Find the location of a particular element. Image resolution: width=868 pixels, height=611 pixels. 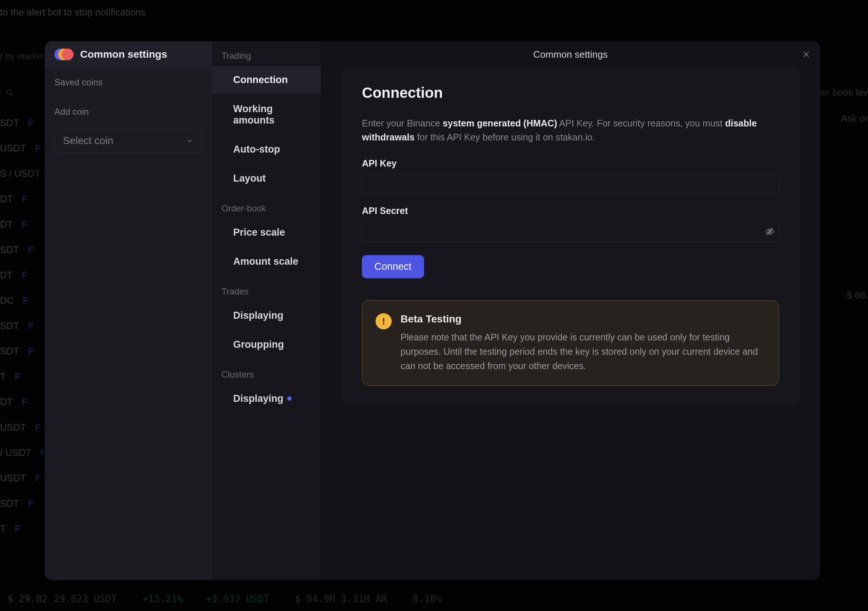

settings-content-header: Common settings is located at coordinates (570, 54).